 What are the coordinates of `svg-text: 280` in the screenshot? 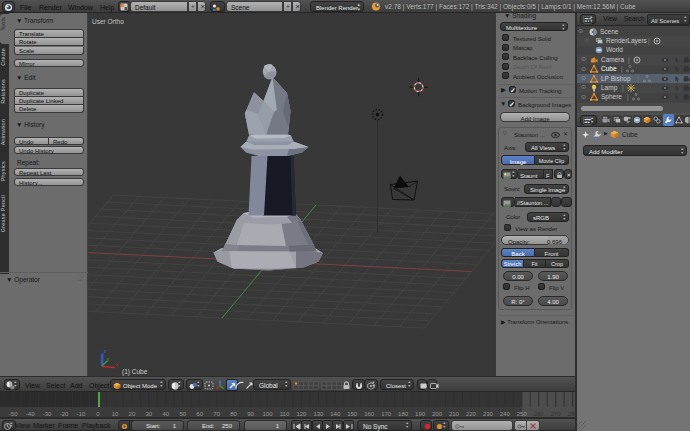 It's located at (572, 414).